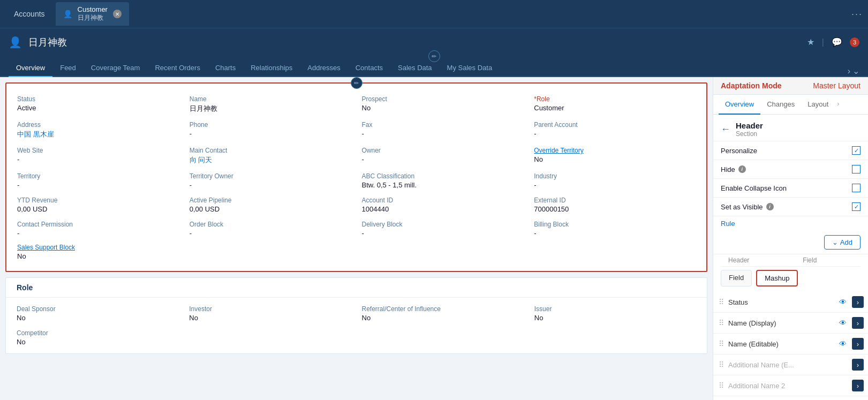 Image resolution: width=868 pixels, height=400 pixels. What do you see at coordinates (615, 160) in the screenshot?
I see `field-value-override-territory: No` at bounding box center [615, 160].